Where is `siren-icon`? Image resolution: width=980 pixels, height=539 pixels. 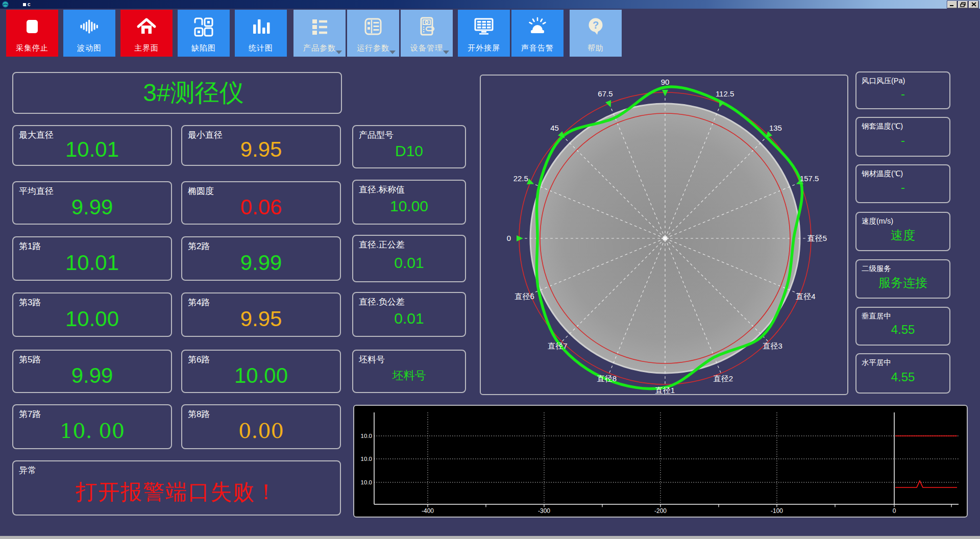 siren-icon is located at coordinates (537, 27).